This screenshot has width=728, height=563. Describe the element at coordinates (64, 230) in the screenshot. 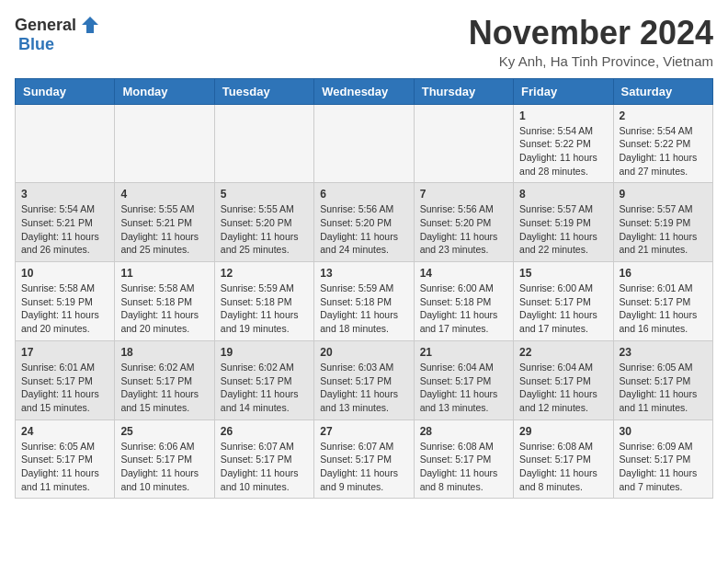

I see `day-info: Sunrise: 5:54 AM Sunset: 5:21 PM Dayligh…` at that location.